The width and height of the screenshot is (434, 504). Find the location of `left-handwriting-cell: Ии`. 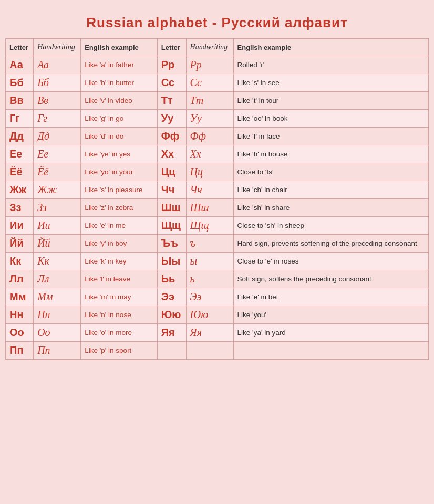

left-handwriting-cell: Ии is located at coordinates (57, 226).